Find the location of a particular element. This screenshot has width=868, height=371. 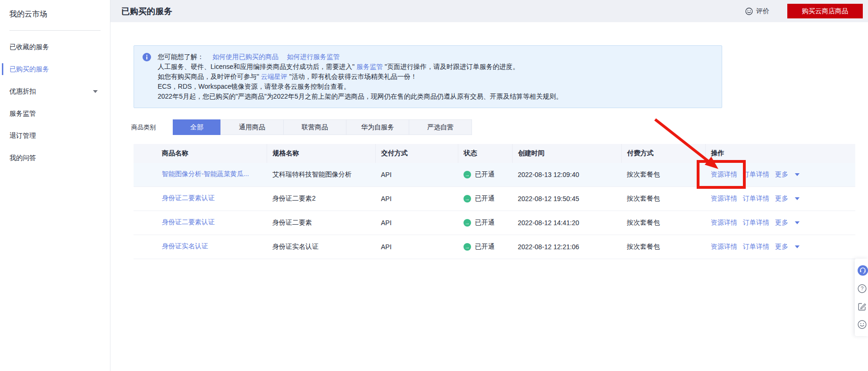

category-filter-label: 商品类别 is located at coordinates (143, 127).